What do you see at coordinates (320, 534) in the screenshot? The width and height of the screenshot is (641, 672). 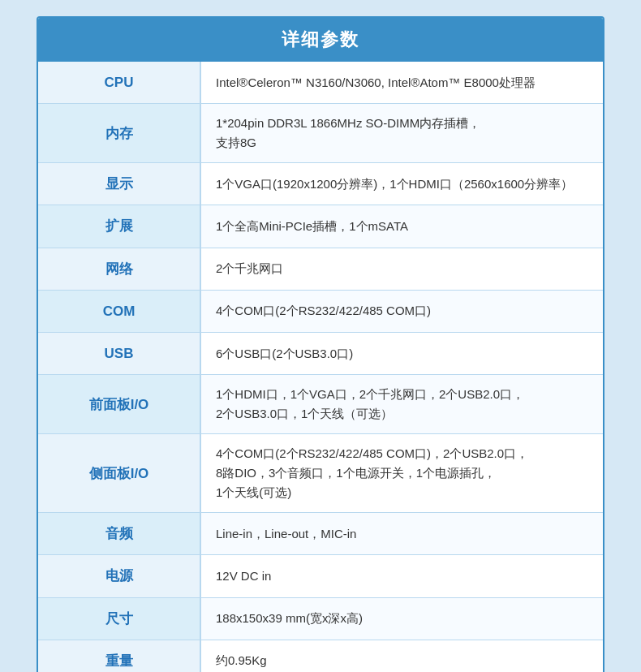 I see `table-row: 音频Line-in，Line-out，MIC-in` at bounding box center [320, 534].